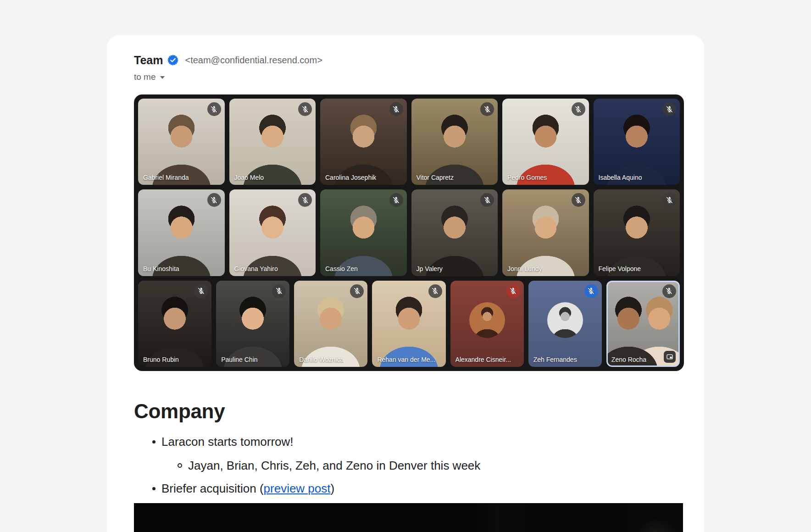 This screenshot has height=532, width=811. Describe the element at coordinates (162, 78) in the screenshot. I see `caret-down-icon` at that location.